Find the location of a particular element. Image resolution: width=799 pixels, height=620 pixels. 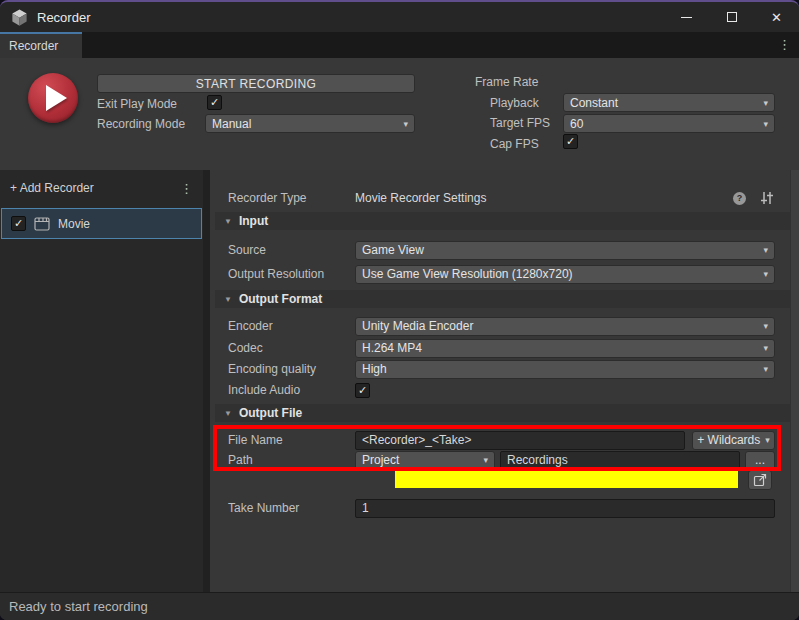

codec-row: Codec H.264 MP4 ▾ is located at coordinates (492, 348).